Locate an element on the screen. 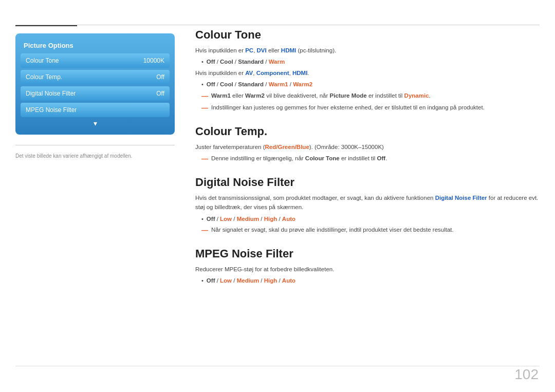  picture-options-title: Picture Options is located at coordinates (95, 46).